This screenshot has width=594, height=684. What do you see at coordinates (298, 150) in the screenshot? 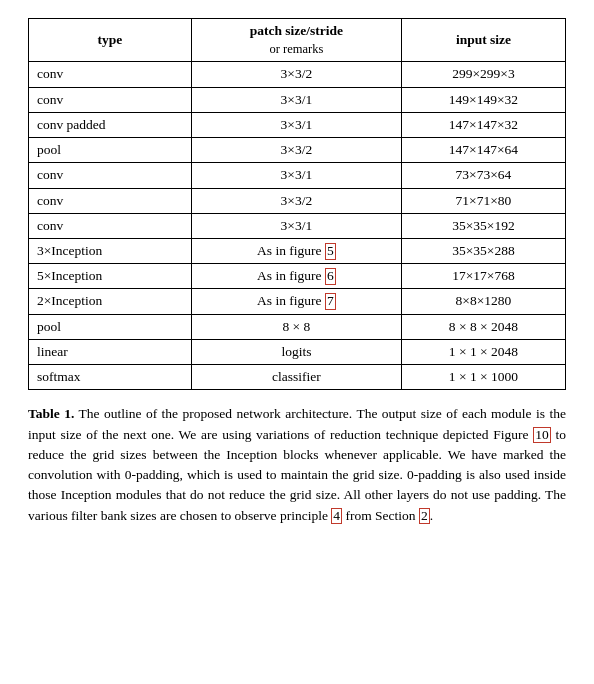
I see `table-row: pool3×3/2147×147×64` at bounding box center [298, 150].